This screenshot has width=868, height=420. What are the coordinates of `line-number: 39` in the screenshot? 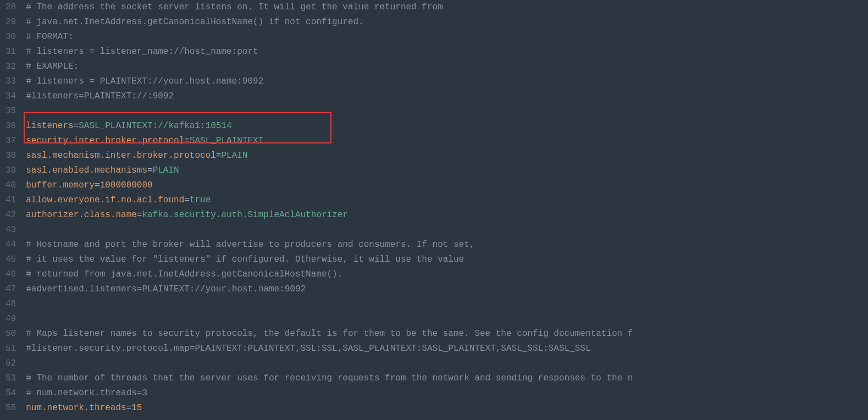 It's located at (11, 170).